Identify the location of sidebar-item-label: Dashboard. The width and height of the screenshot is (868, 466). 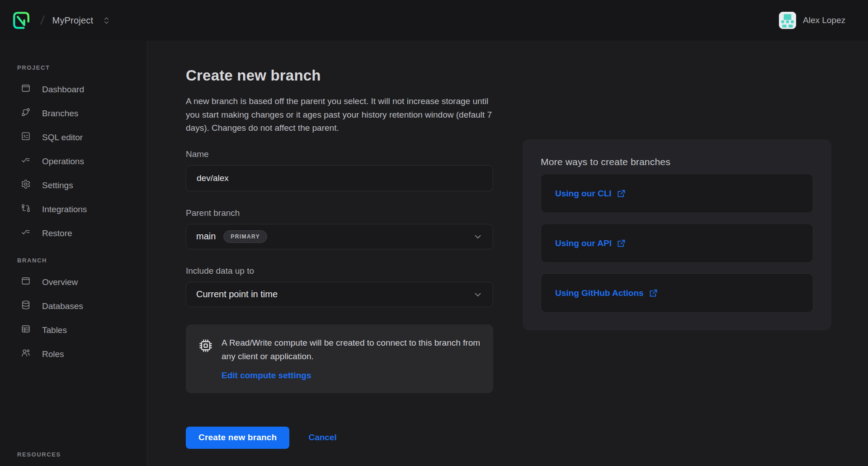
(63, 90).